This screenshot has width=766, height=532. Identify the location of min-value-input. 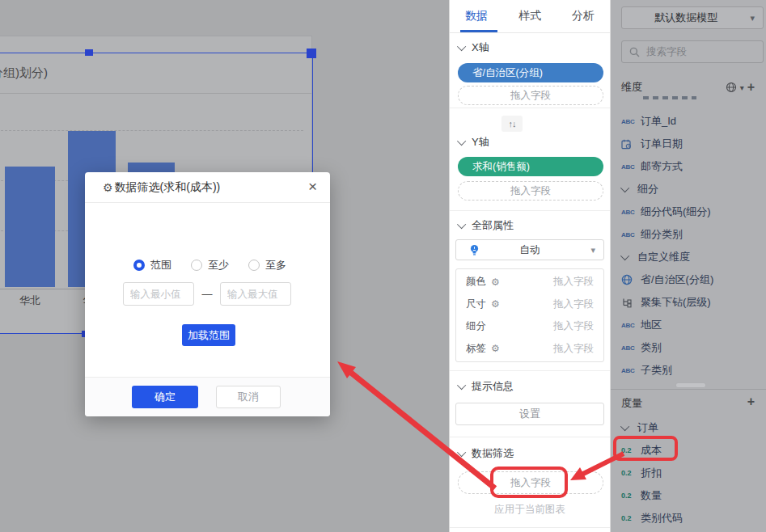
(159, 294).